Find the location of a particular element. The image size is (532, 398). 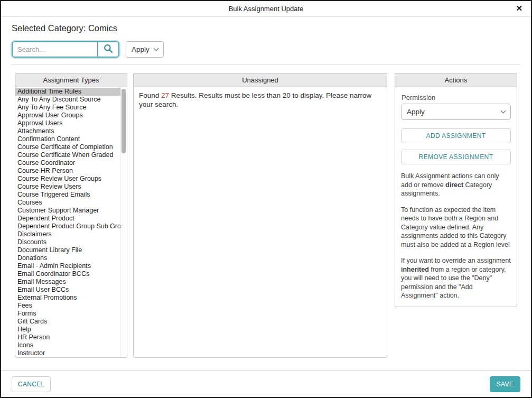

results-message: Found 27 Results. Results must be less t… is located at coordinates (260, 100).